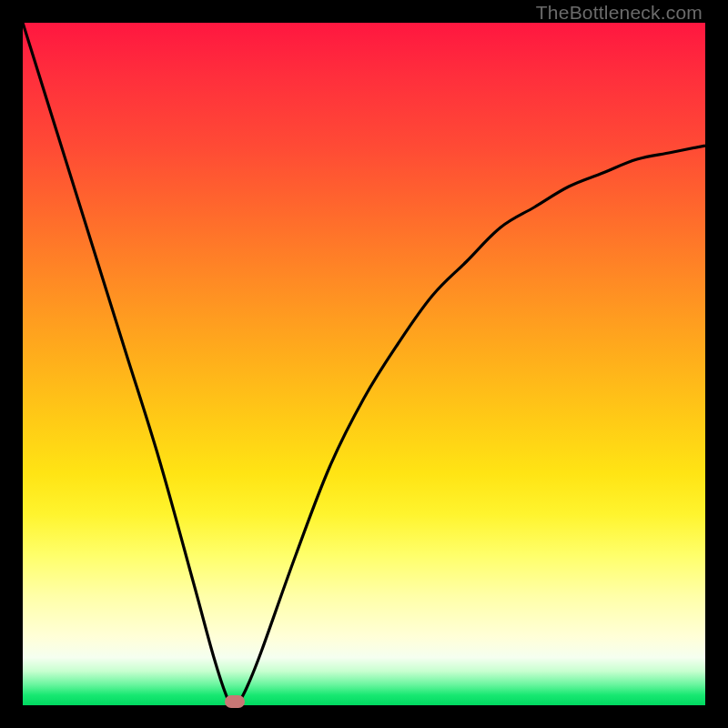 Image resolution: width=728 pixels, height=728 pixels. Describe the element at coordinates (619, 13) in the screenshot. I see `watermark-text: TheBottleneck.com` at that location.